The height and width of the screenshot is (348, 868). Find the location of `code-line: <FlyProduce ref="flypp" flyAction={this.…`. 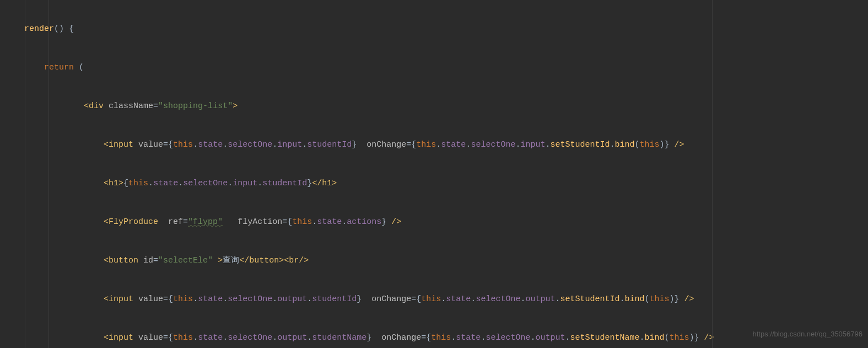

code-line: <FlyProduce ref="flypp" flyAction={this.… is located at coordinates (434, 222).